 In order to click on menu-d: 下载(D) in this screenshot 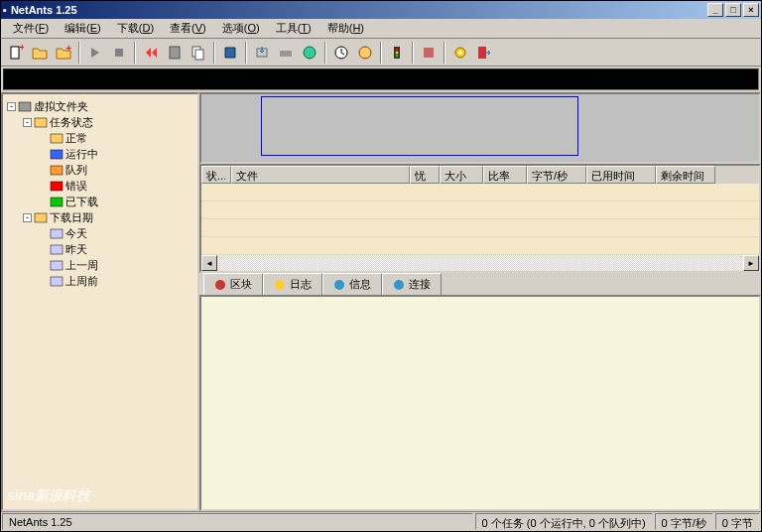, I will do `click(135, 28)`.